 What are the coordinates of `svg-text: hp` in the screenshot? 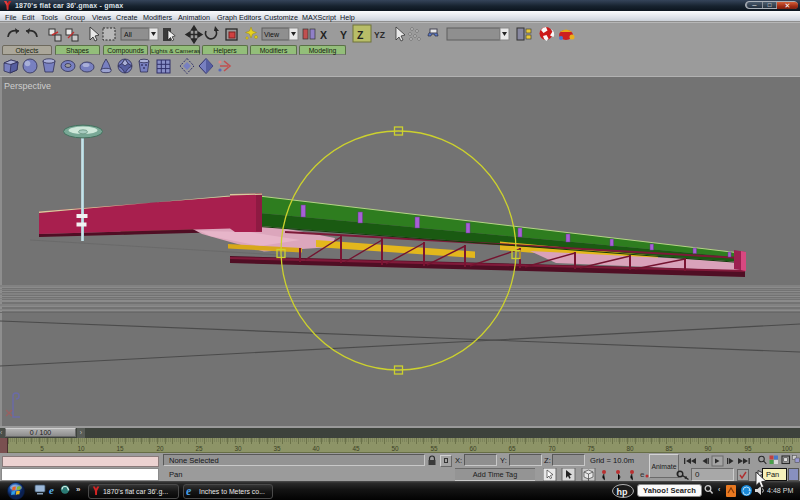 It's located at (622, 492).